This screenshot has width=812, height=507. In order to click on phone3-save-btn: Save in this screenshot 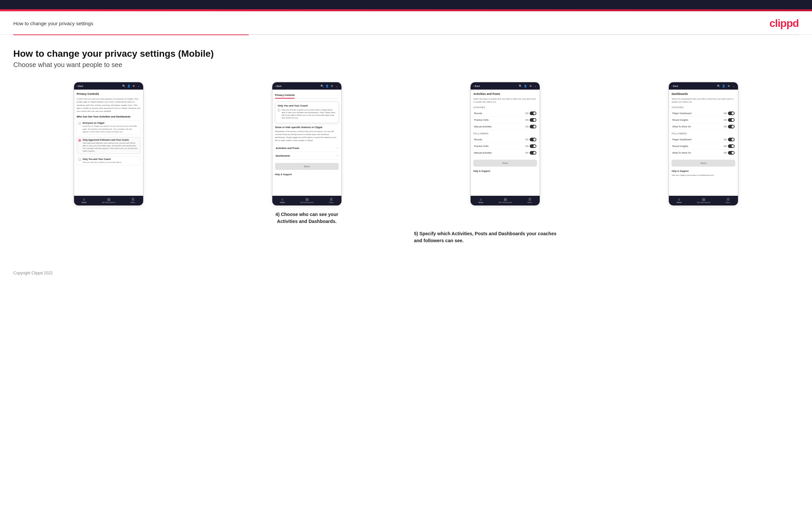, I will do `click(505, 163)`.